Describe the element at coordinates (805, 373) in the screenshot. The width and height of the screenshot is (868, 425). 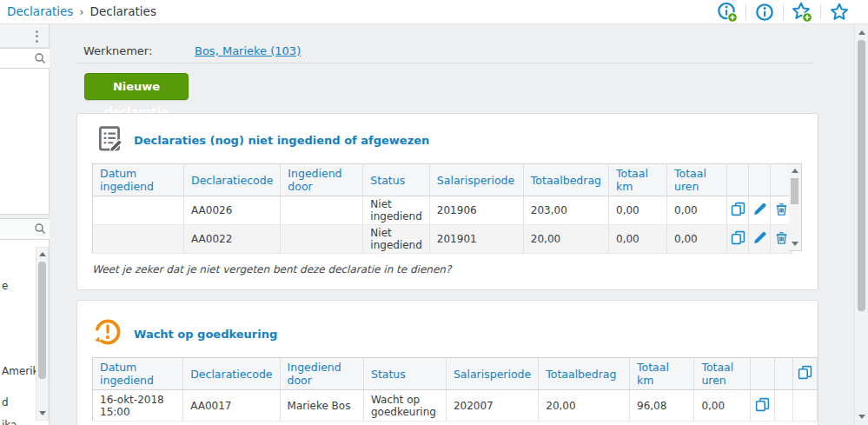
I see `copy-all-icon` at that location.